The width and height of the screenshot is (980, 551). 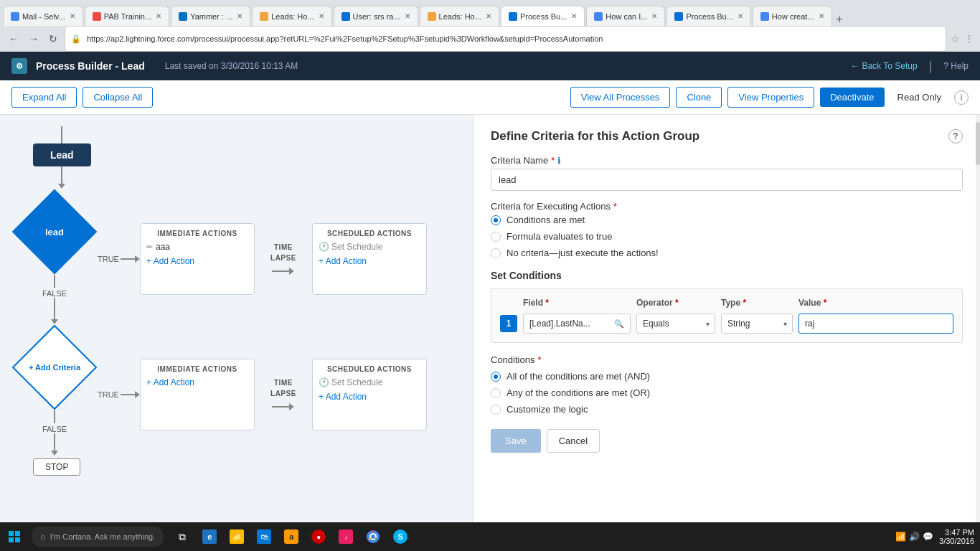 I want to click on tab-mail: Mail - Selv... ✕, so click(x=43, y=16).